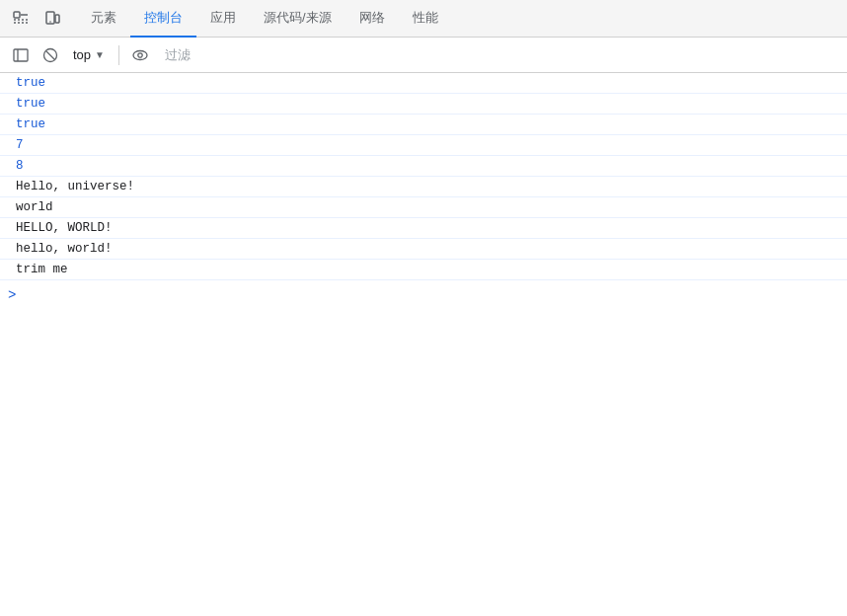 Image resolution: width=847 pixels, height=616 pixels. Describe the element at coordinates (52, 19) in the screenshot. I see `device-toggle-icon` at that location.